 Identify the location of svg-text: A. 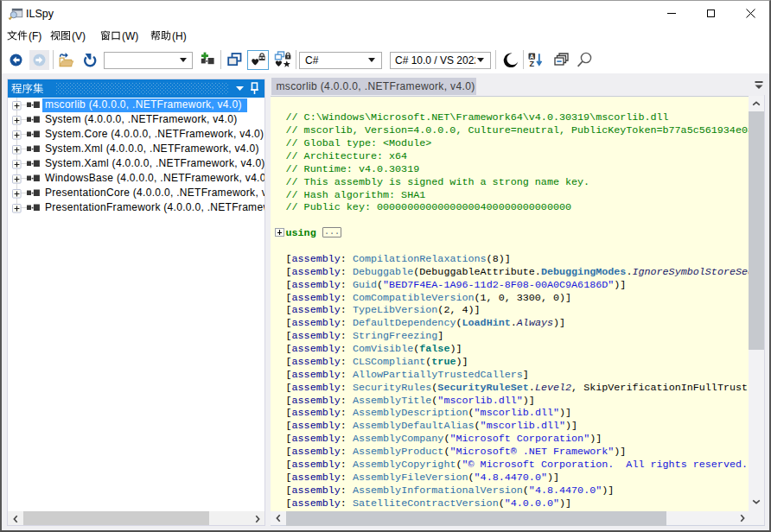
(532, 57).